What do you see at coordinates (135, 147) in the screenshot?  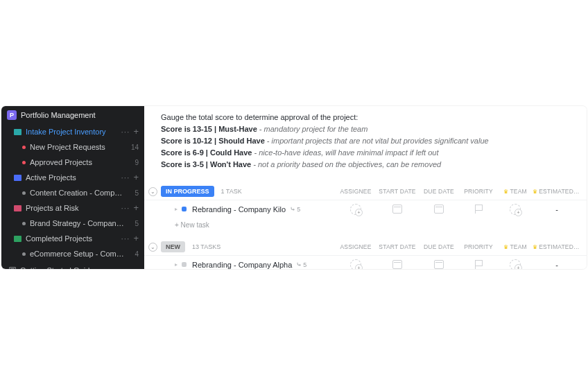 I see `item-count: 14` at bounding box center [135, 147].